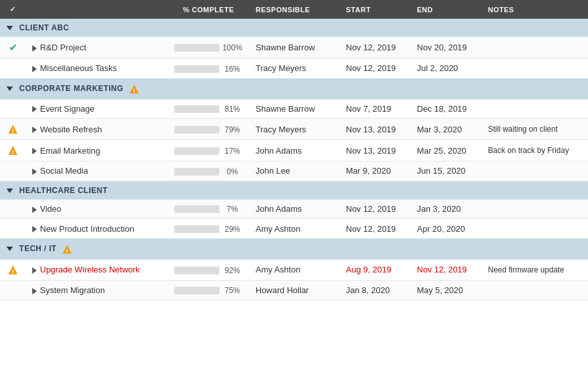 This screenshot has height=388, width=588. I want to click on task-name-text: Miscellaneous Tasks, so click(79, 68).